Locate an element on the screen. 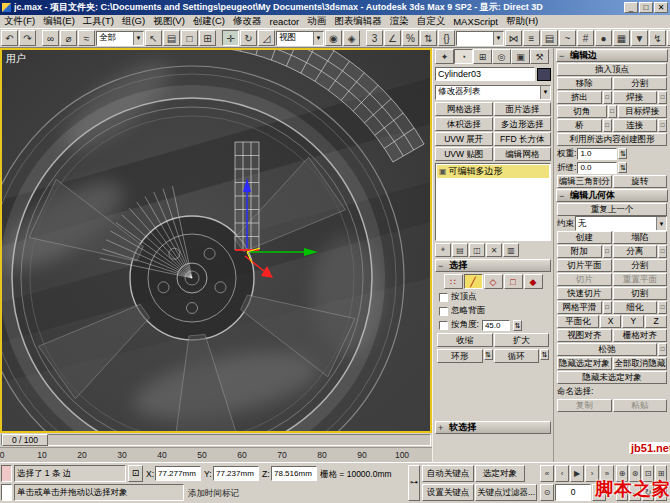 The height and width of the screenshot is (503, 670). edge-crease-field: 0.0 is located at coordinates (597, 168).